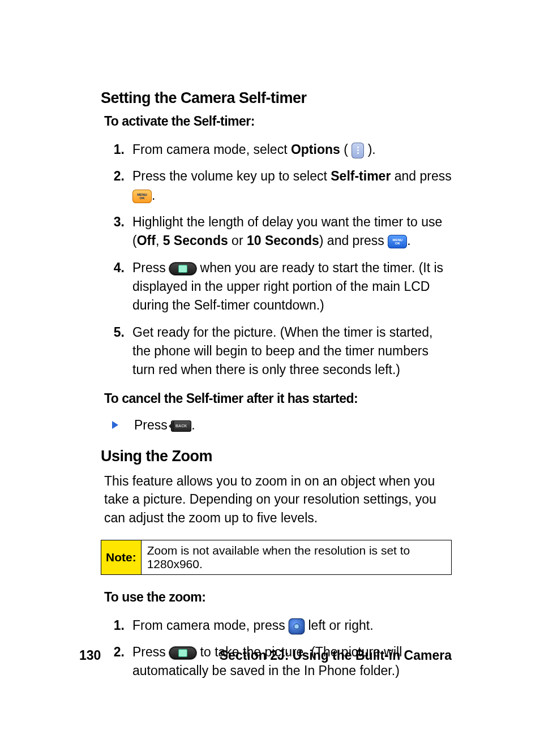  What do you see at coordinates (283, 351) in the screenshot?
I see `step-text: Get ready for the picture. (When the tim…` at bounding box center [283, 351].